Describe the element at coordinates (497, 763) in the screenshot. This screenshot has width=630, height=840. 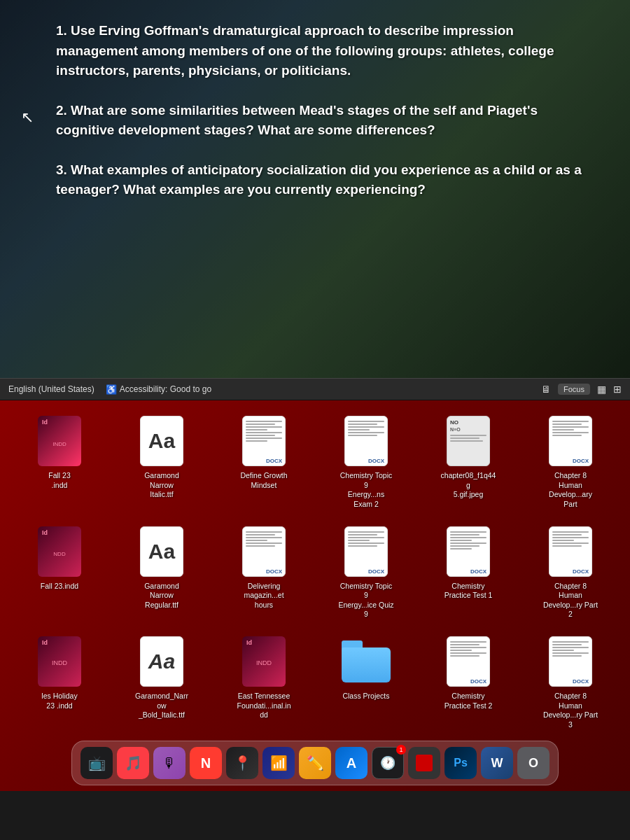
I see `word-icon: W` at that location.